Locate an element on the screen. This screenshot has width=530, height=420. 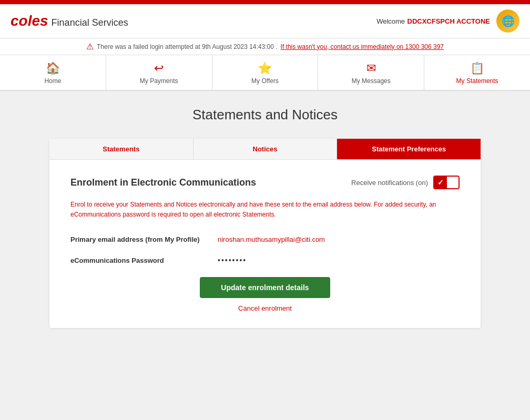
alert-bar: ⚠ There was a failed login attempted at … is located at coordinates (265, 47).